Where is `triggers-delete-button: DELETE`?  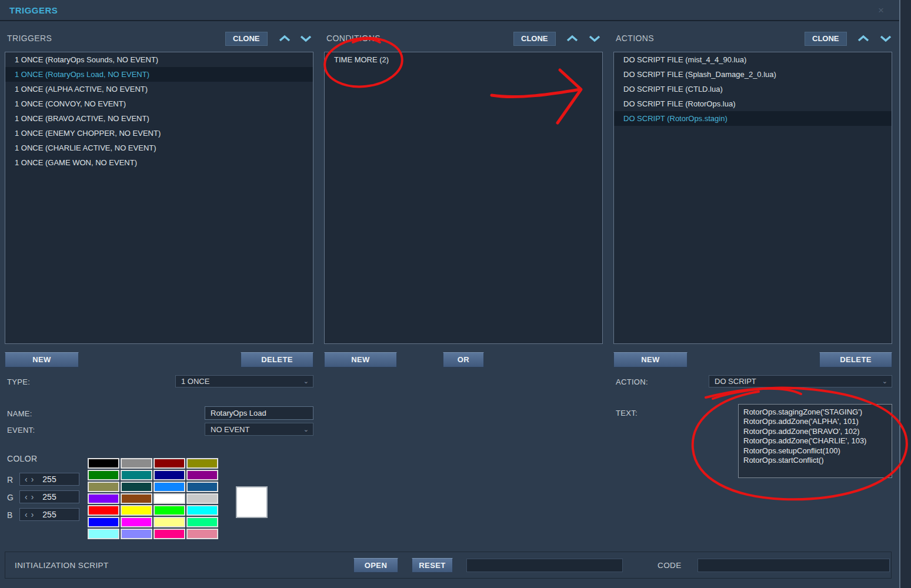 triggers-delete-button: DELETE is located at coordinates (277, 360).